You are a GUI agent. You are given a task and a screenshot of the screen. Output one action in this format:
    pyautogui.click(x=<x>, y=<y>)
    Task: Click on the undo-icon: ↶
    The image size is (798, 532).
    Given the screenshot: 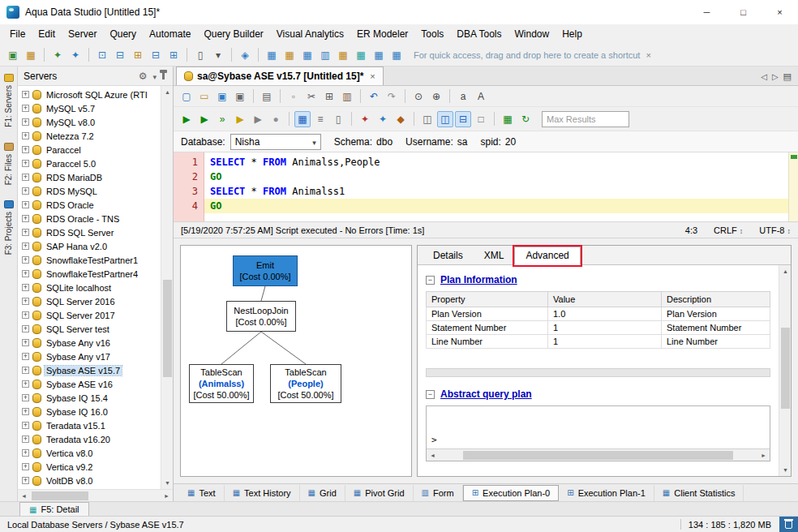 What is the action you would take?
    pyautogui.click(x=374, y=97)
    